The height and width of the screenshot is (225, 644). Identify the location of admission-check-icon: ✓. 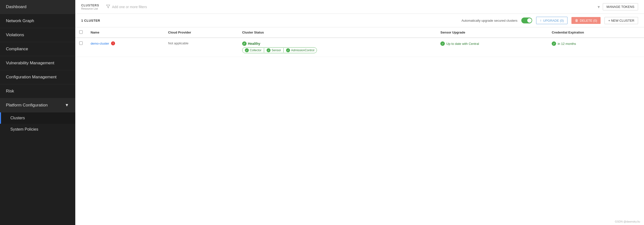
(288, 50).